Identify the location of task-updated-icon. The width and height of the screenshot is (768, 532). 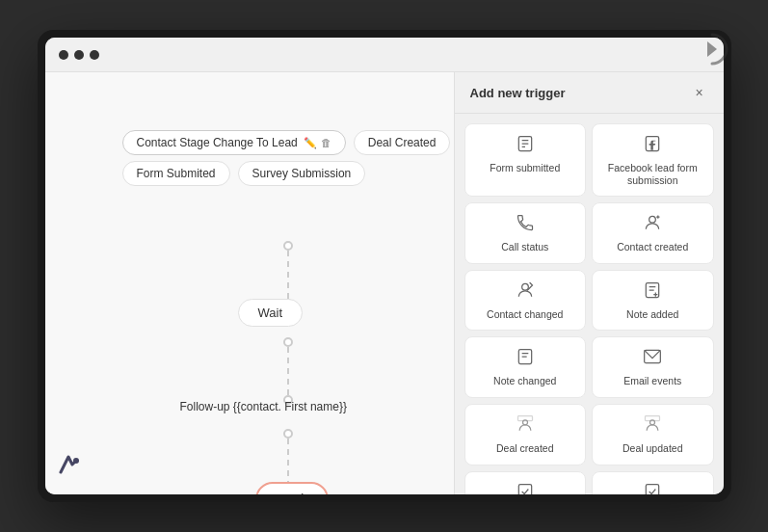
(652, 488).